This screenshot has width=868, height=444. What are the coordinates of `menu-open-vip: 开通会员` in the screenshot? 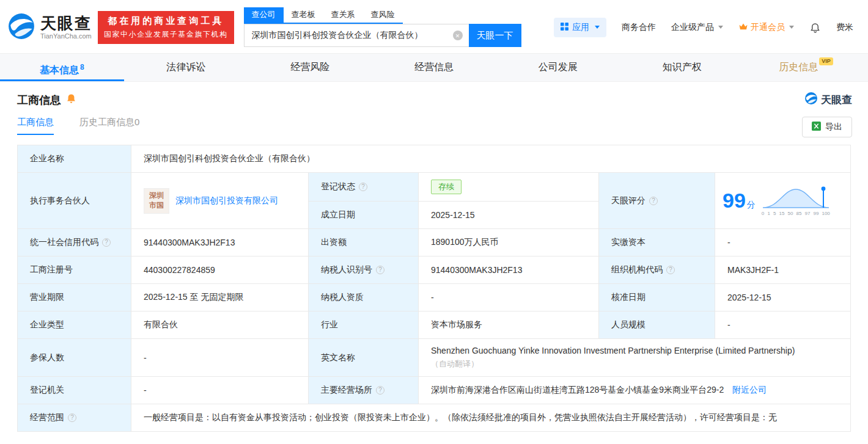 It's located at (767, 27).